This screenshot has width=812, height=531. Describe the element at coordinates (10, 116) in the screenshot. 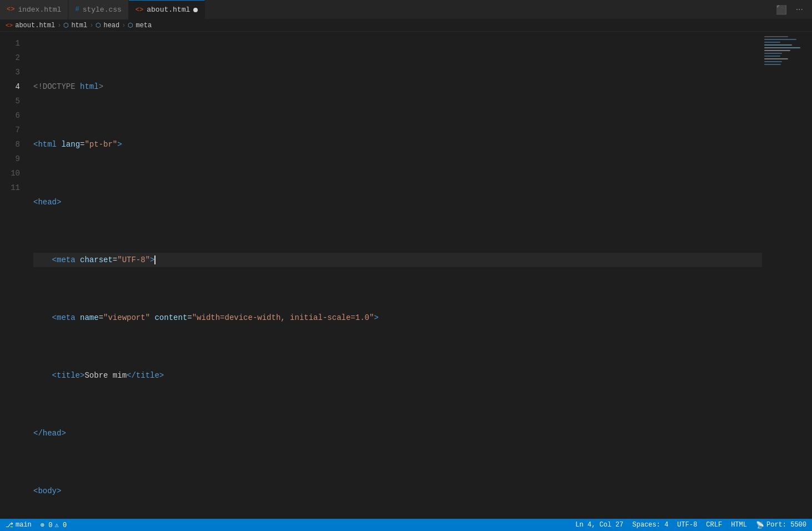

I see `line-num-6: 6` at that location.